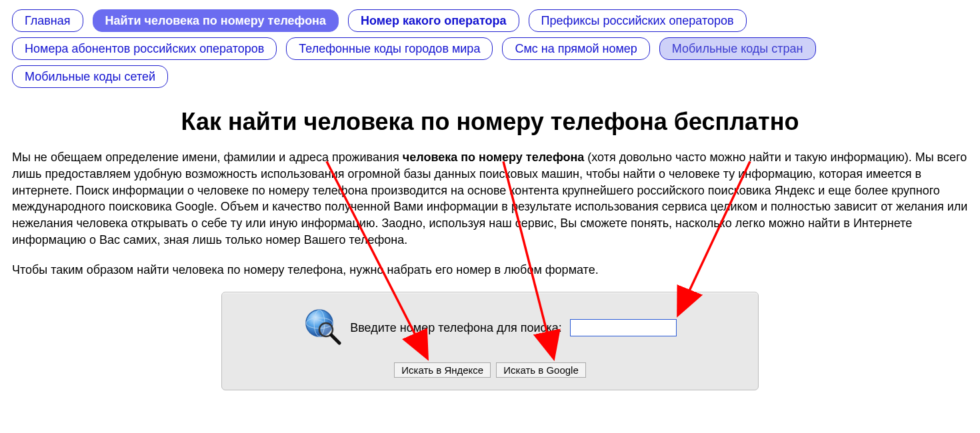 Image resolution: width=980 pixels, height=433 pixels. I want to click on search-label: Введите номер телефона для поиска:, so click(456, 328).